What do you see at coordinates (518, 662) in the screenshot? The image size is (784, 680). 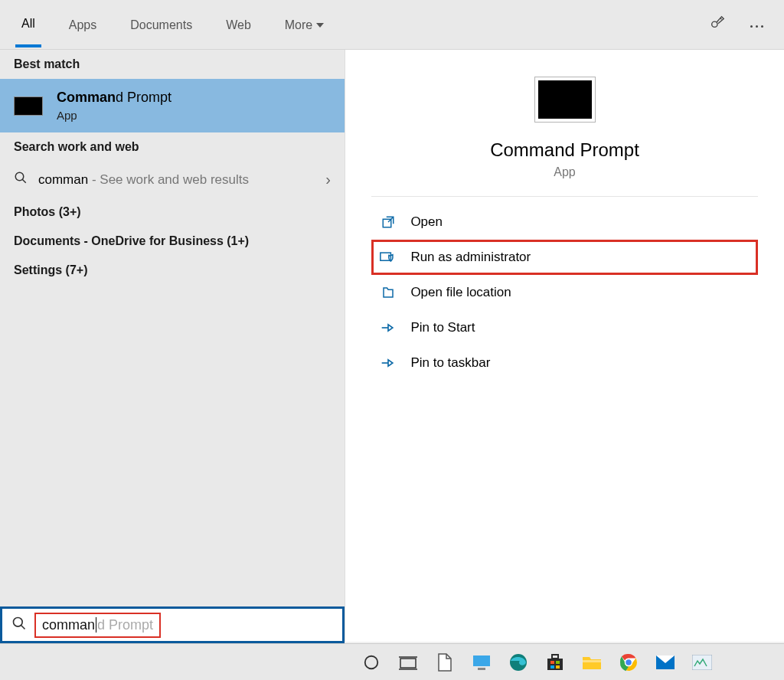 I see `taskbar-edge-icon` at bounding box center [518, 662].